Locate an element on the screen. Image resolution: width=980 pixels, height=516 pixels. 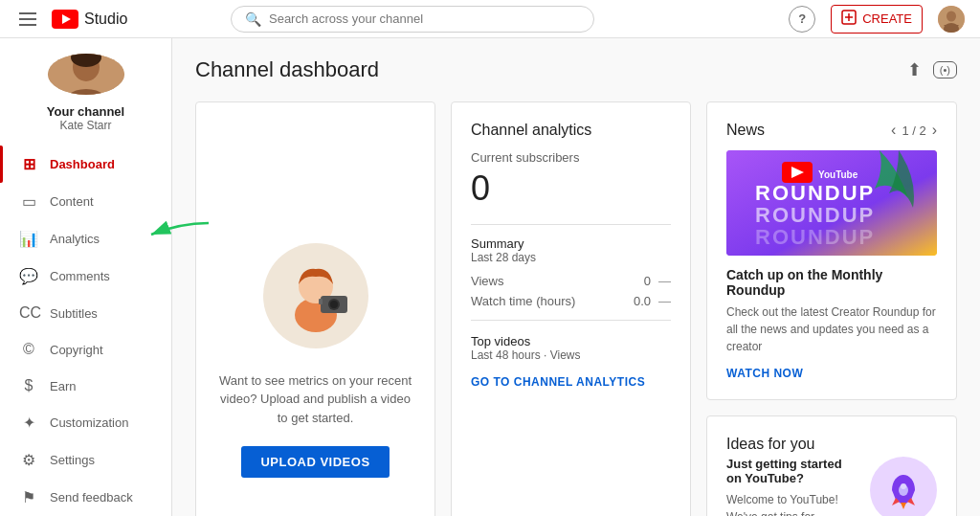
subscribers-count: 0 is located at coordinates (570, 189).